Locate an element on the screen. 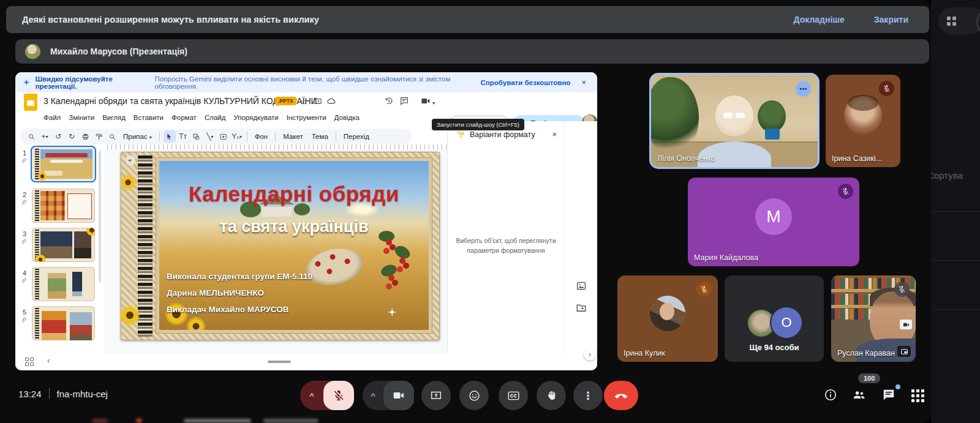  format-panel-close-icon: × is located at coordinates (554, 135).